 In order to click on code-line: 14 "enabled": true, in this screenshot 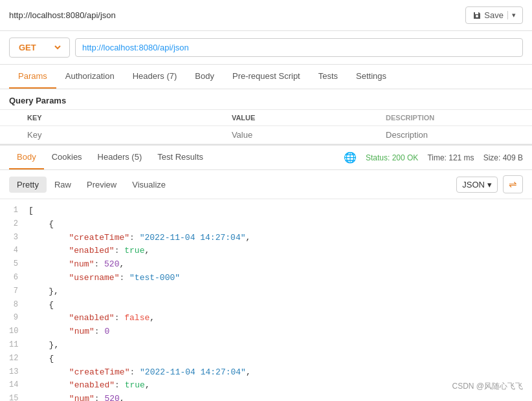, I will do `click(266, 385)`.